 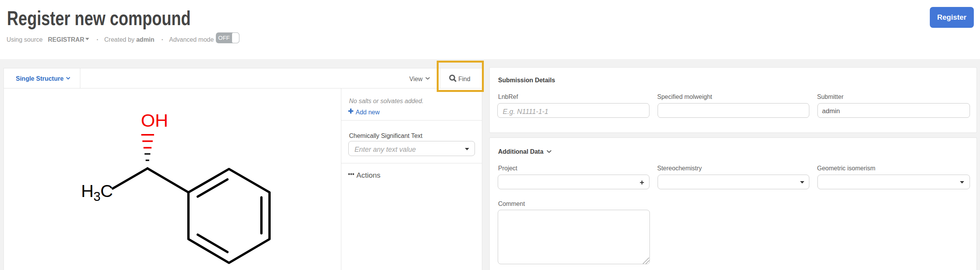 I want to click on svg-text: C, so click(x=107, y=191).